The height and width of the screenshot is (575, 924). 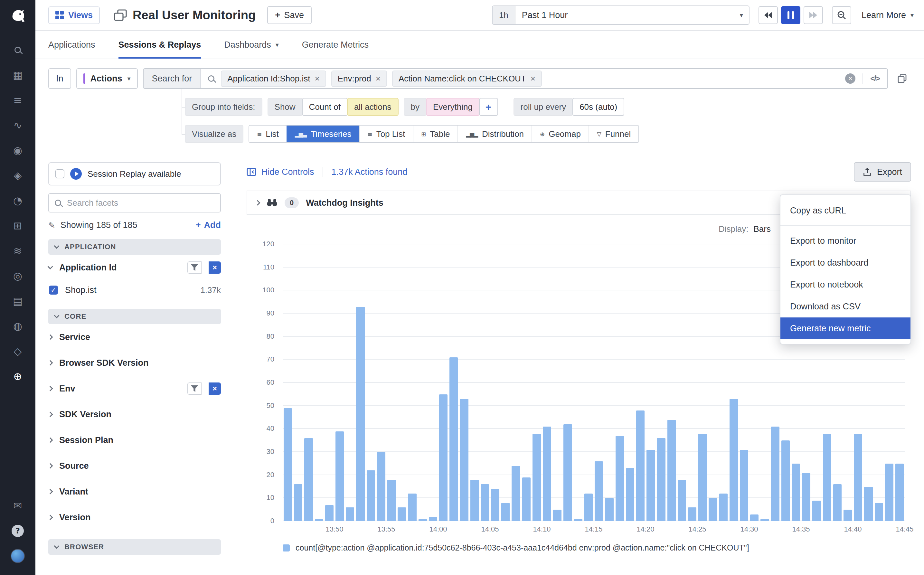 What do you see at coordinates (734, 460) in the screenshot?
I see `bar-14:28` at bounding box center [734, 460].